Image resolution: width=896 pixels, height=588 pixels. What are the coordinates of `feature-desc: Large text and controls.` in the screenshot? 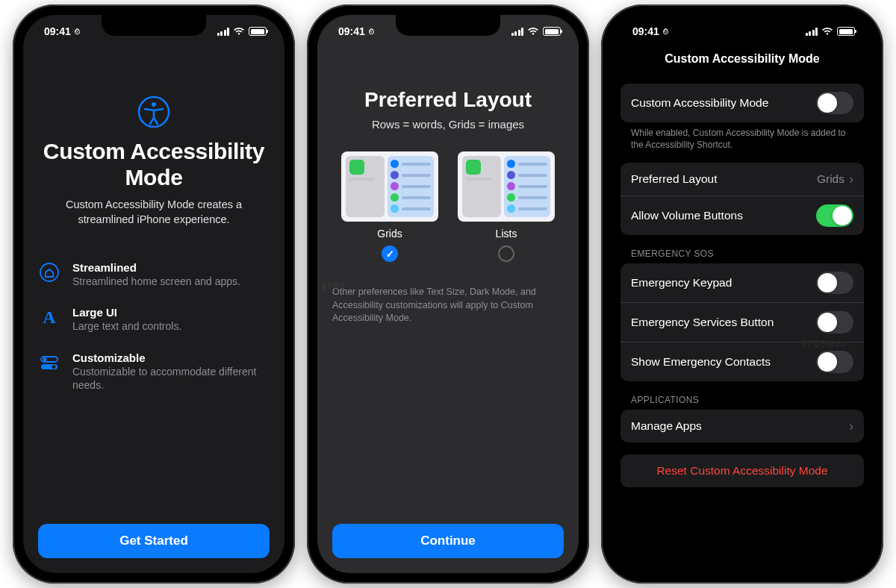 It's located at (127, 326).